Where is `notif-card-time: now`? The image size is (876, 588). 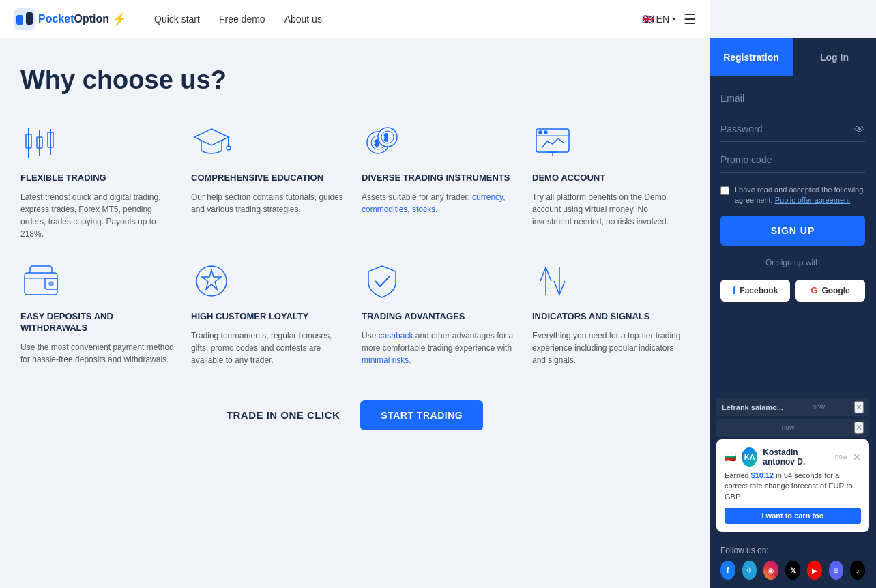 notif-card-time: now is located at coordinates (841, 457).